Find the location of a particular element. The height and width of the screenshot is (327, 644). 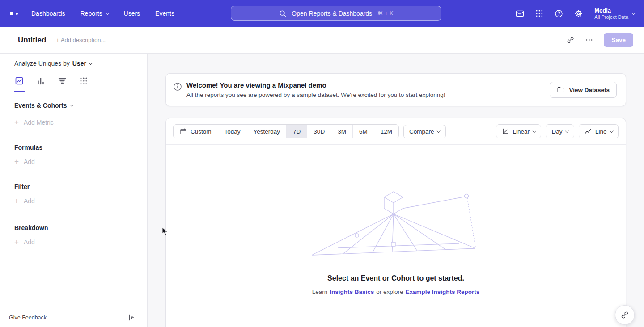

share-link-fab is located at coordinates (625, 315).